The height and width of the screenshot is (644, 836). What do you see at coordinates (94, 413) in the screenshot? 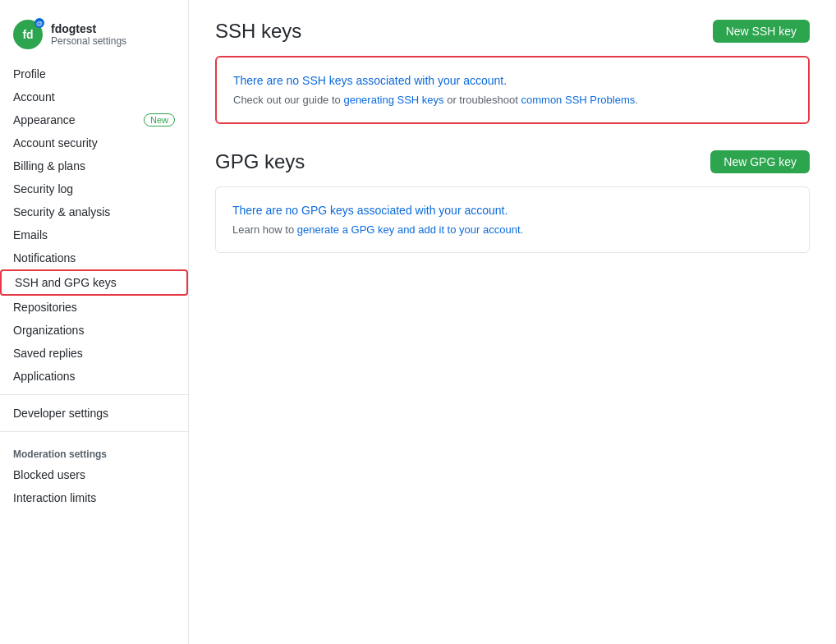
I see `sidebar-item-developer-settings: Developer settings` at bounding box center [94, 413].